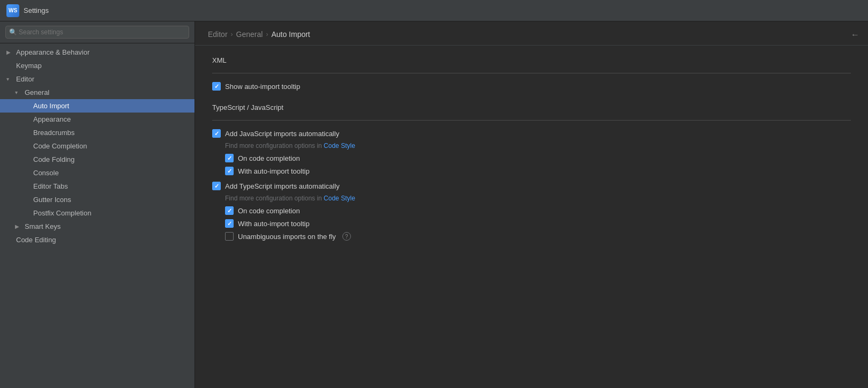 Image resolution: width=868 pixels, height=388 pixels. What do you see at coordinates (532, 33) in the screenshot?
I see `breadcrumb: Editor › General › Auto Import` at bounding box center [532, 33].